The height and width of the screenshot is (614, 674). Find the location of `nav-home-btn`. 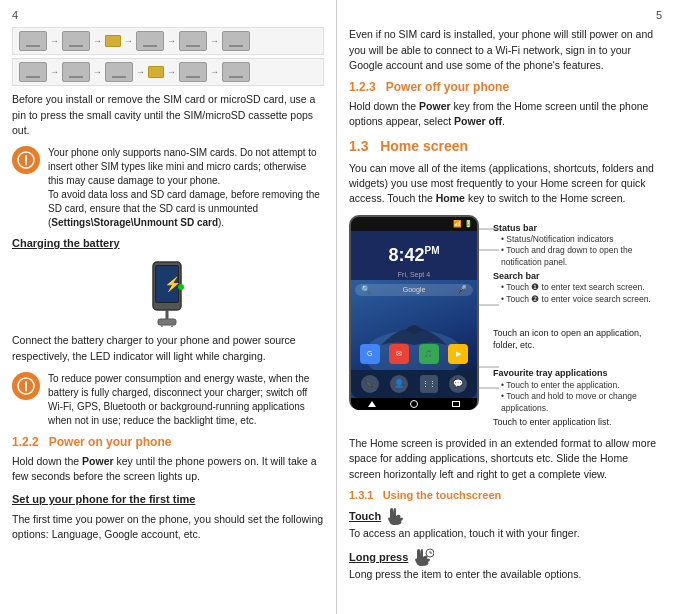

nav-home-btn is located at coordinates (414, 404).